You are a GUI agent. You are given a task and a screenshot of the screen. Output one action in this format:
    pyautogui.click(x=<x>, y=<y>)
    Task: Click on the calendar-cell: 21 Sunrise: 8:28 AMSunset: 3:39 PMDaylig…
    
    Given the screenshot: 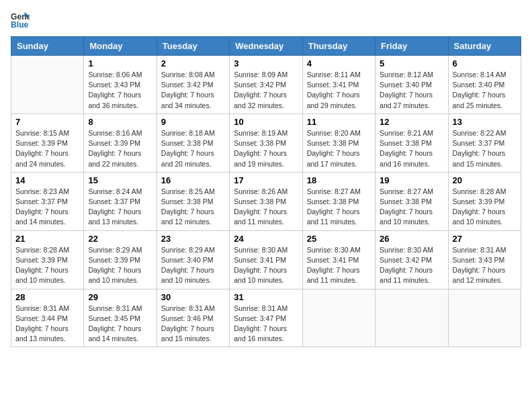 What is the action you would take?
    pyautogui.click(x=48, y=259)
    